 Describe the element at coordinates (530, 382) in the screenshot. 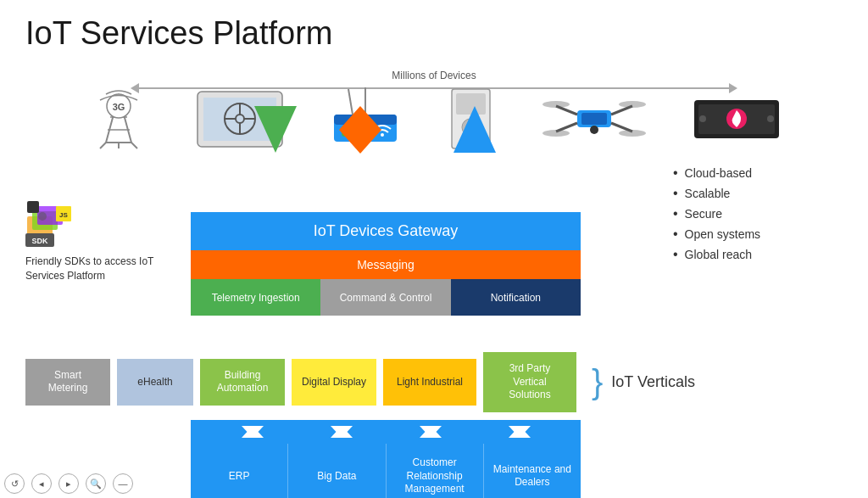

I see `vertical-label: 3rd Party Vertical Solutions` at that location.